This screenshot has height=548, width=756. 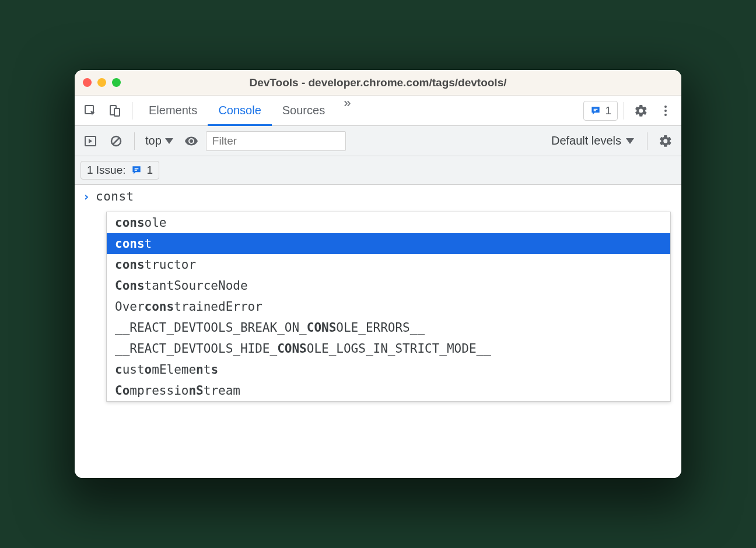 I want to click on close-window-button, so click(x=88, y=83).